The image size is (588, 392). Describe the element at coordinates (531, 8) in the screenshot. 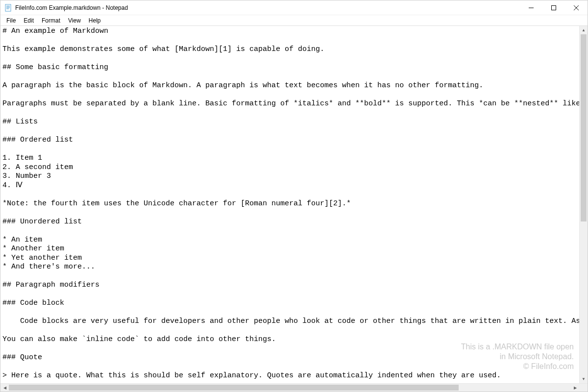

I see `minimize-button` at that location.